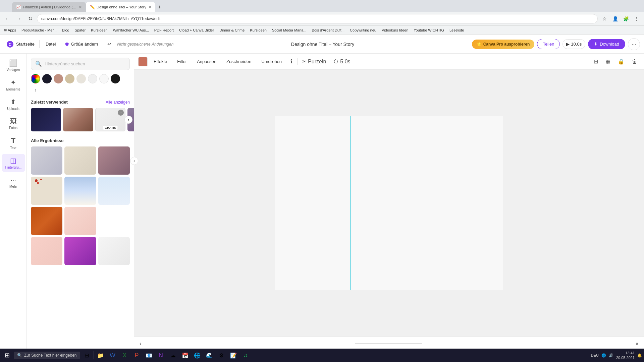  Describe the element at coordinates (19, 19) in the screenshot. I see `forward-button: →` at that location.